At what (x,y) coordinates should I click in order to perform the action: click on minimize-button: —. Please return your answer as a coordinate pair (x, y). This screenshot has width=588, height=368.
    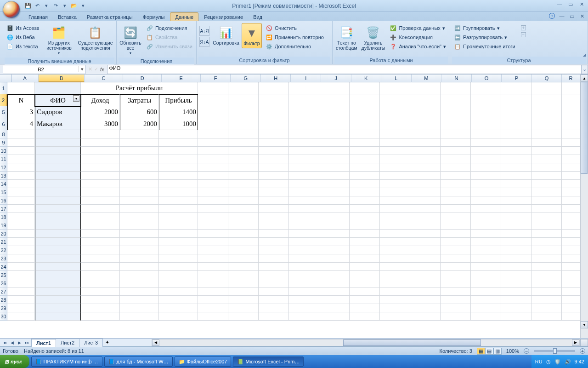
    Looking at the image, I should click on (560, 4).